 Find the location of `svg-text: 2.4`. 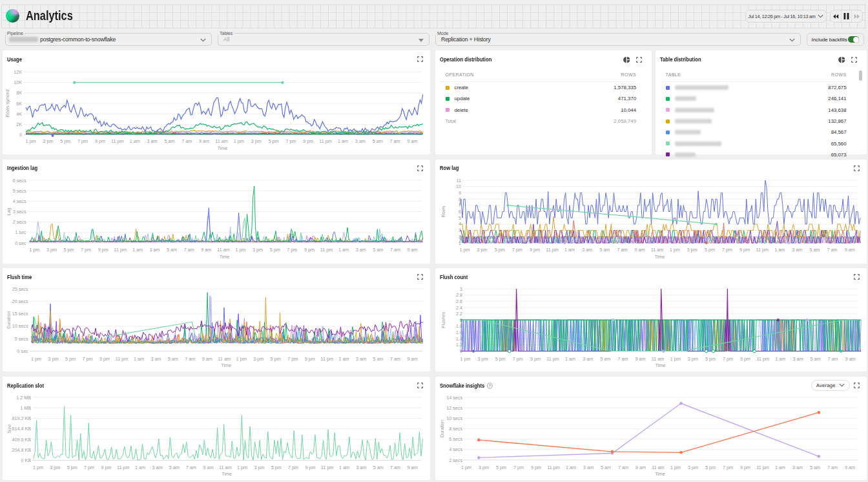

svg-text: 2.4 is located at coordinates (459, 308).